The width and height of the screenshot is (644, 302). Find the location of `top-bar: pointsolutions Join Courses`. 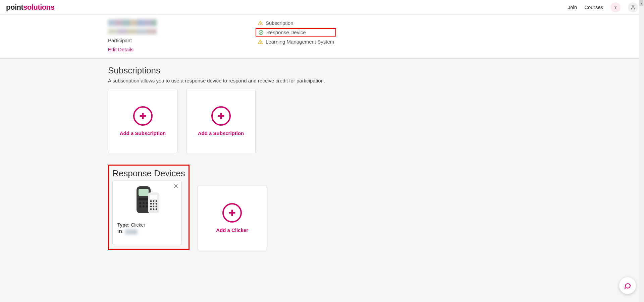

top-bar: pointsolutions Join Courses is located at coordinates (322, 7).